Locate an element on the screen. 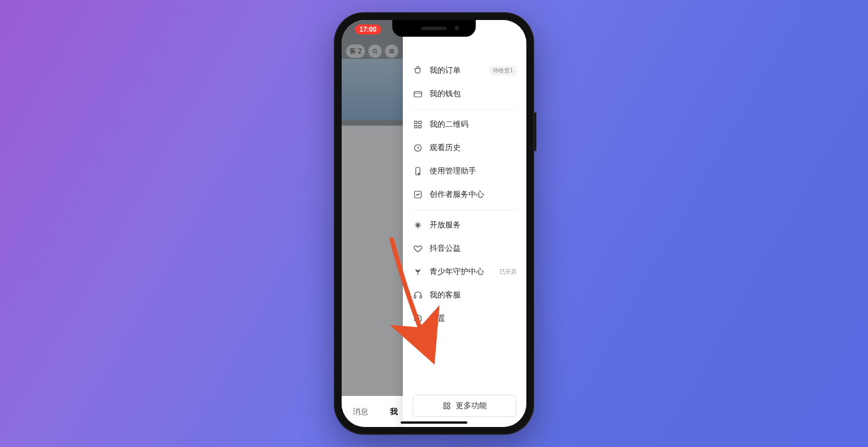  status-time-badge: 17:00 is located at coordinates (368, 29).